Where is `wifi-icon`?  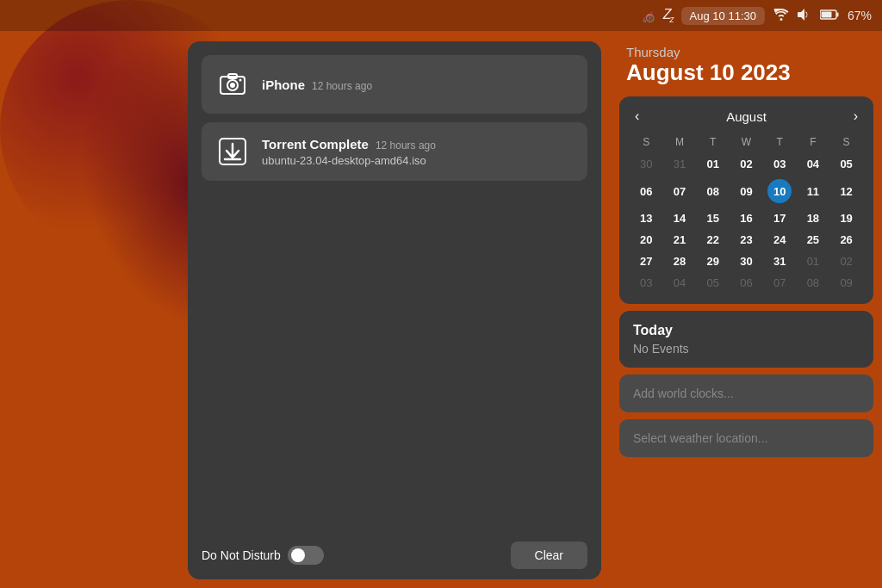
wifi-icon is located at coordinates (781, 15).